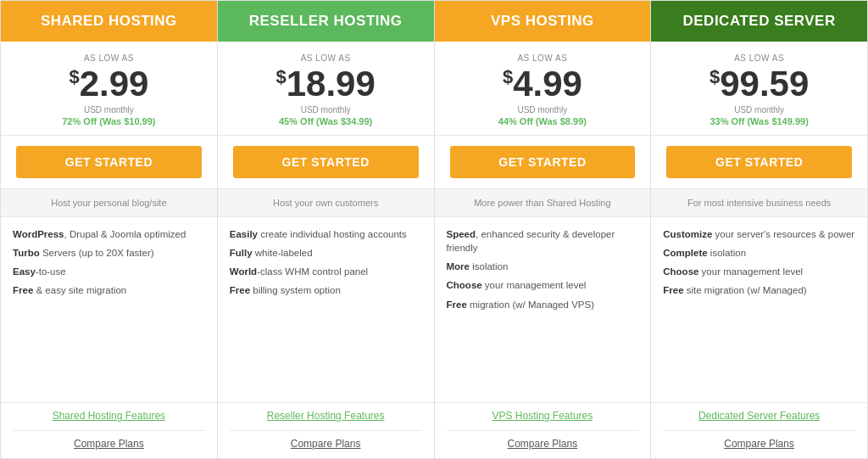 The width and height of the screenshot is (868, 459). Describe the element at coordinates (760, 310) in the screenshot. I see `plan-features-dedicated: Customize your server's resources & powe…` at that location.